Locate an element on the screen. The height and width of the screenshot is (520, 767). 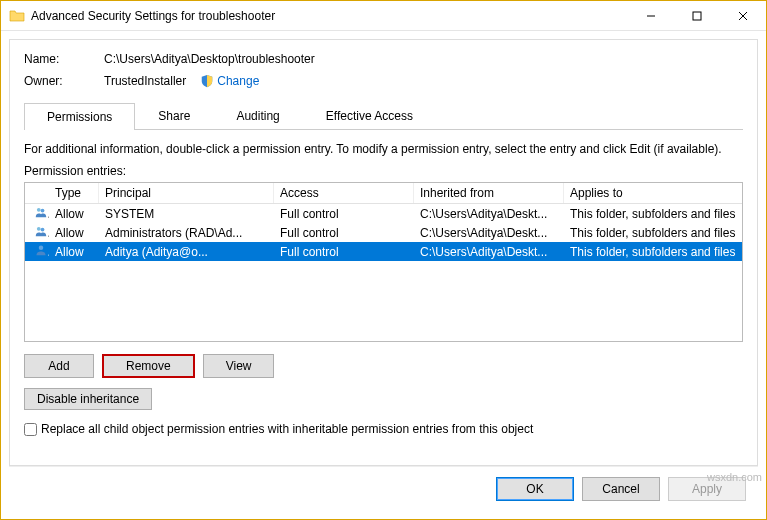
name-label: Name: is located at coordinates (64, 59).